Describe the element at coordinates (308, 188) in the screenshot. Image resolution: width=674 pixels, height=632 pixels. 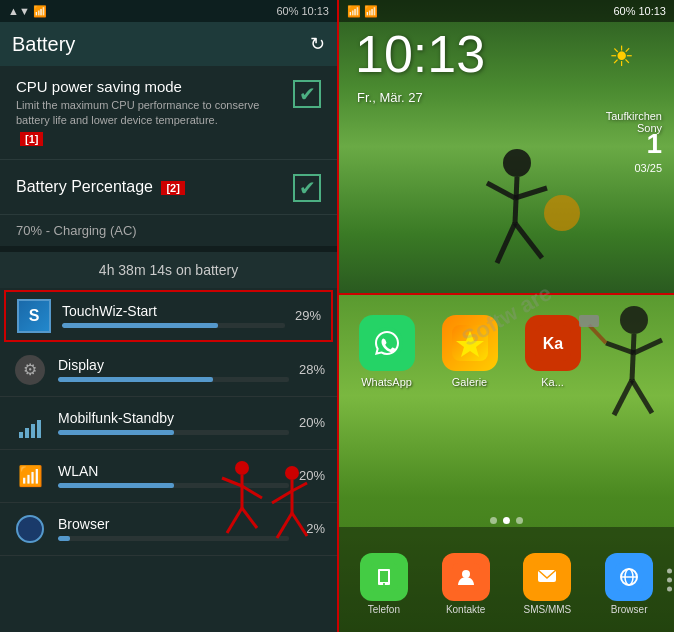
I see `checkmark-icon-2: ✔` at that location.